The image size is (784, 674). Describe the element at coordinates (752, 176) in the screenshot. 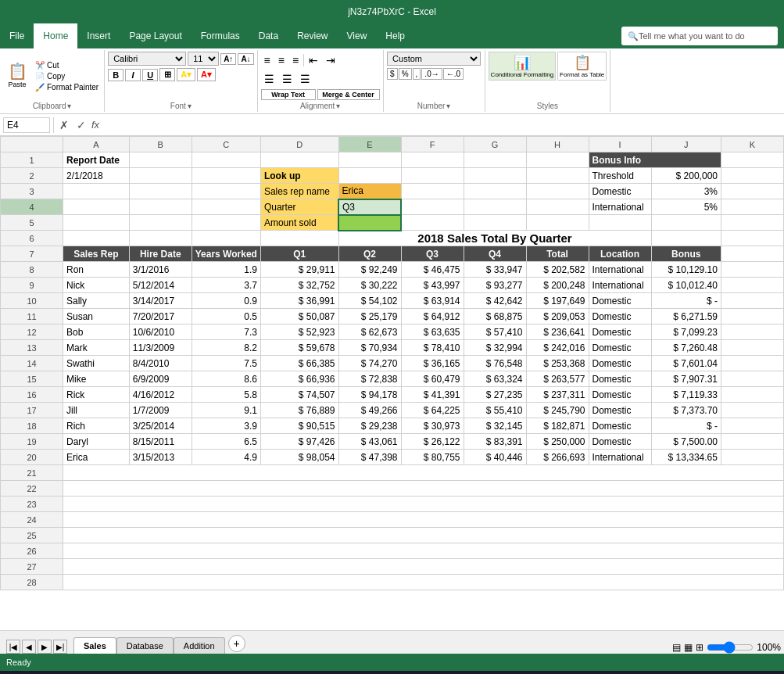

I see `cell-k2` at that location.